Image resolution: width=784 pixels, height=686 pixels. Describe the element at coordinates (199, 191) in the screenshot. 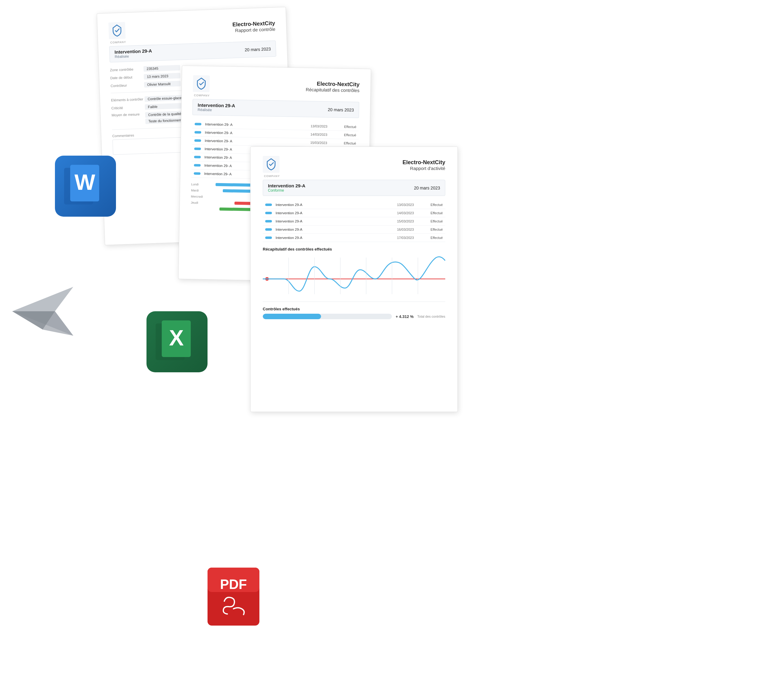

I see `gantt-label: Mardi` at that location.